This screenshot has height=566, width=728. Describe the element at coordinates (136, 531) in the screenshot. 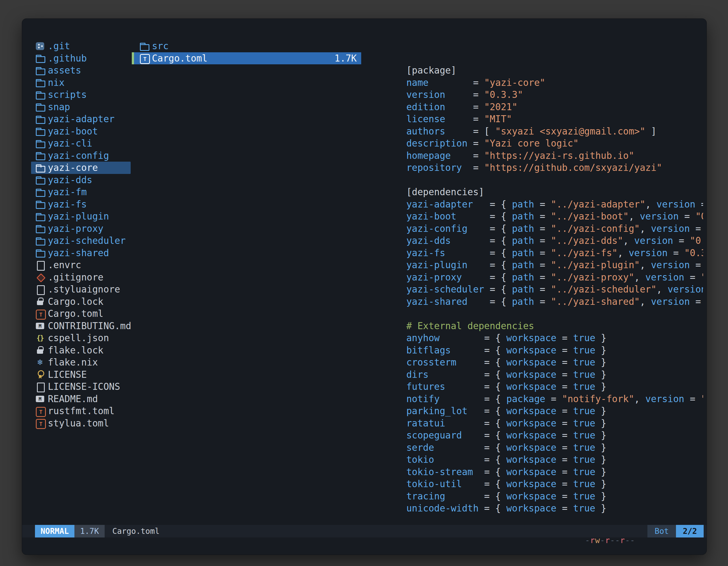

I see `status-file-name: Cargo.toml` at that location.